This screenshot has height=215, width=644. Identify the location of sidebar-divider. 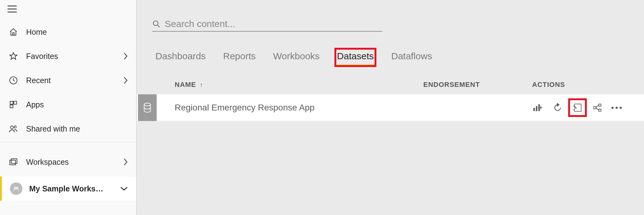
(68, 142).